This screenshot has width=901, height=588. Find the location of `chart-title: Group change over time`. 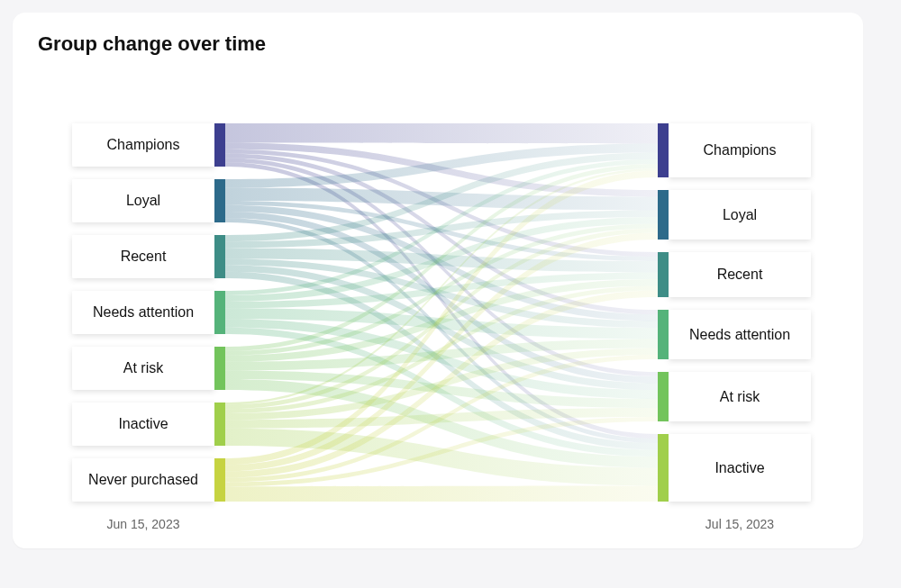

chart-title: Group change over time is located at coordinates (439, 44).